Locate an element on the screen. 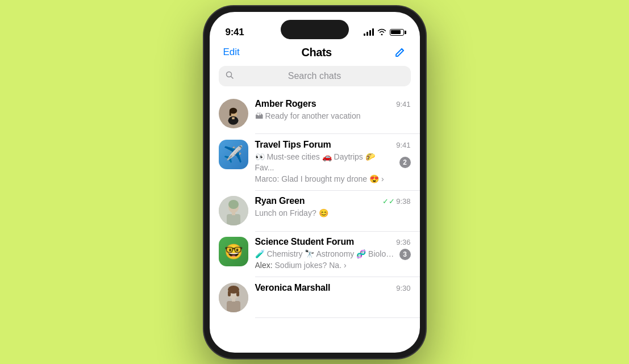 The width and height of the screenshot is (629, 364). search-container: Search chats is located at coordinates (315, 80).